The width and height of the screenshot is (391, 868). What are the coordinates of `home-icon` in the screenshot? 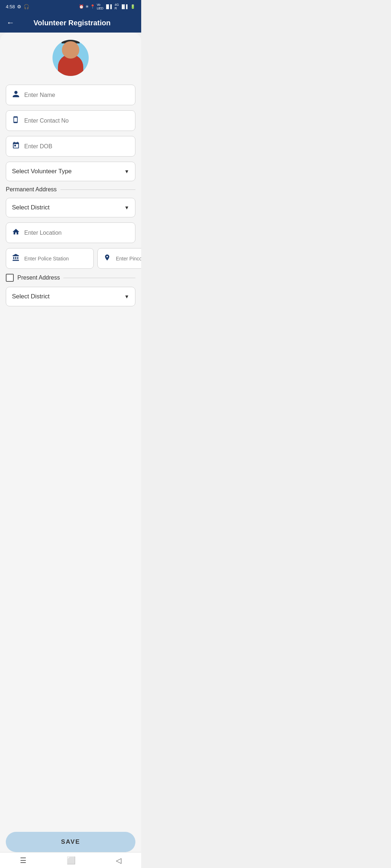 It's located at (16, 233).